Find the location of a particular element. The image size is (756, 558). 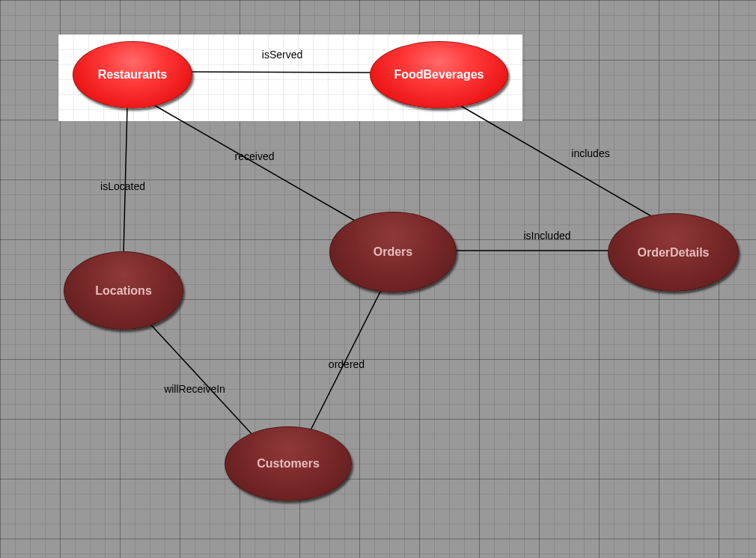

node-food-beverages: FoodBeverages is located at coordinates (439, 75).